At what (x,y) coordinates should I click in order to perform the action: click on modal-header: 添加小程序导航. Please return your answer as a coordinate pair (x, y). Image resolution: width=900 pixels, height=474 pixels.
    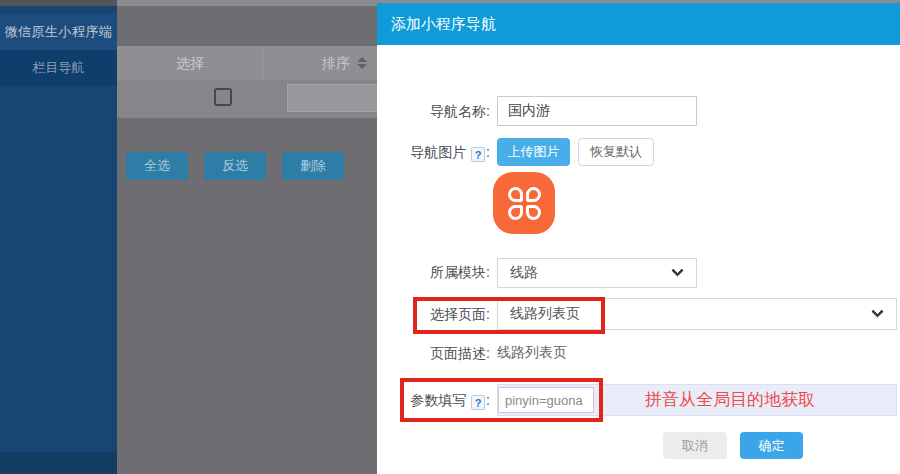
    Looking at the image, I should click on (638, 24).